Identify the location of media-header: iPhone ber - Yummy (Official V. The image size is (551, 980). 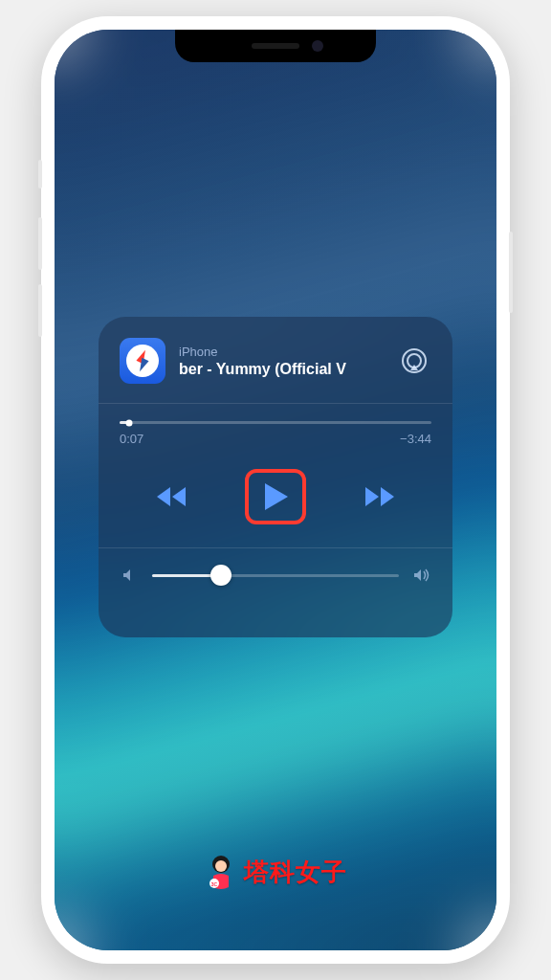
(276, 361).